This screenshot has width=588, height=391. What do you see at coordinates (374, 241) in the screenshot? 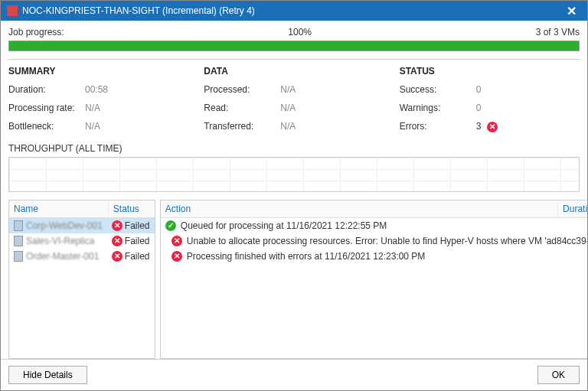
I see `action-row: ✕ Unable to allocate processing resource…` at bounding box center [374, 241].